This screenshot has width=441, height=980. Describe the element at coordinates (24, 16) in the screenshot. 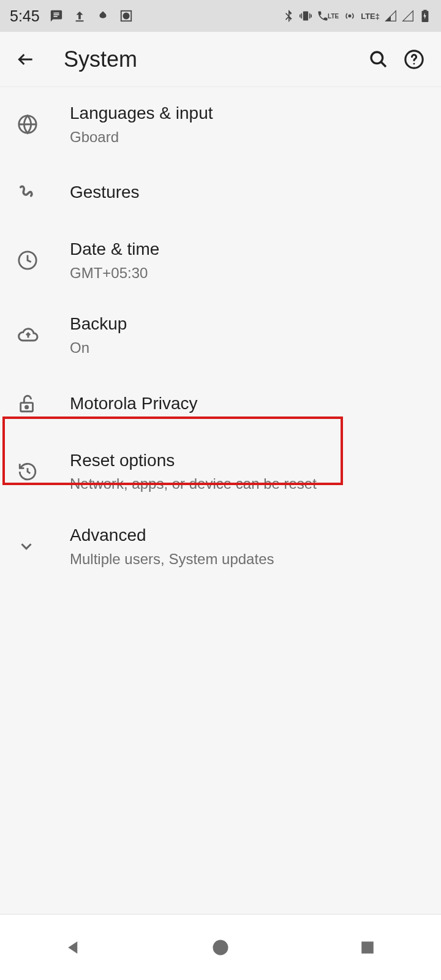

I see `status-time: 5:45` at that location.